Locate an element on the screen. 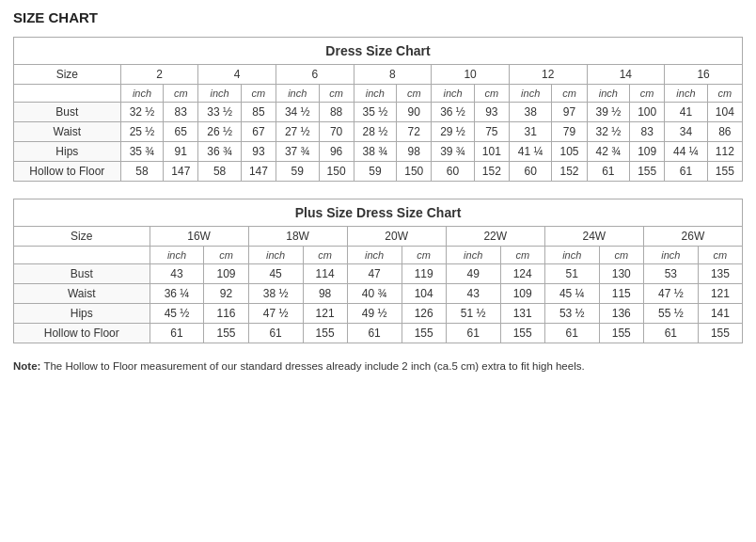 The width and height of the screenshot is (756, 542). cell-value: 101 is located at coordinates (491, 152).